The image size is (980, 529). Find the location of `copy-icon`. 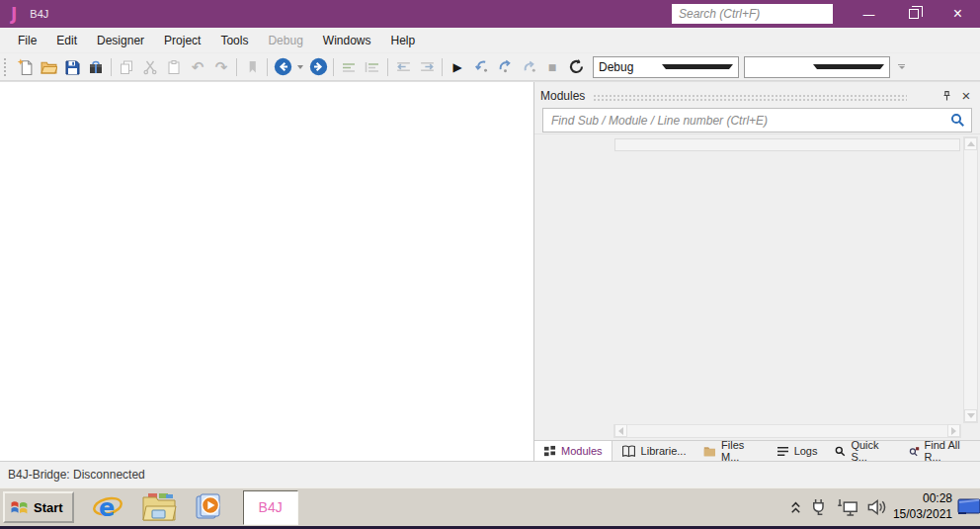

copy-icon is located at coordinates (126, 67).